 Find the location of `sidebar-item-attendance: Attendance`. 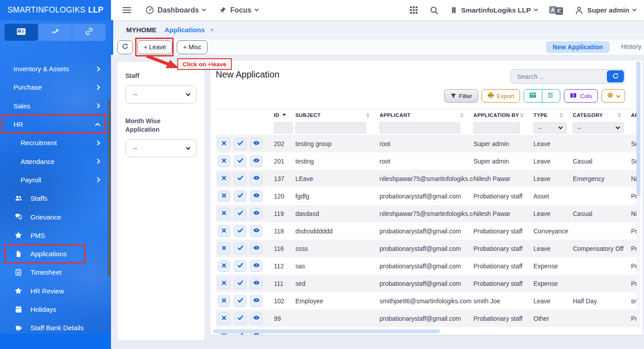

sidebar-item-attendance: Attendance is located at coordinates (55, 161).